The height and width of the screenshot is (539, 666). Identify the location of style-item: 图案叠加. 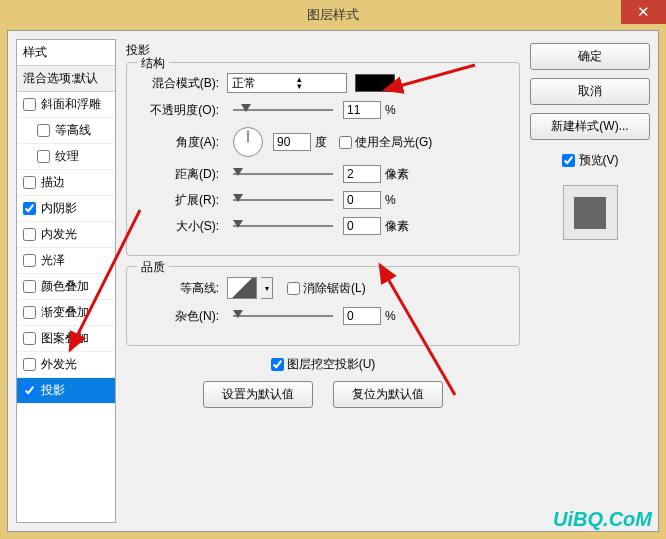
(66, 339).